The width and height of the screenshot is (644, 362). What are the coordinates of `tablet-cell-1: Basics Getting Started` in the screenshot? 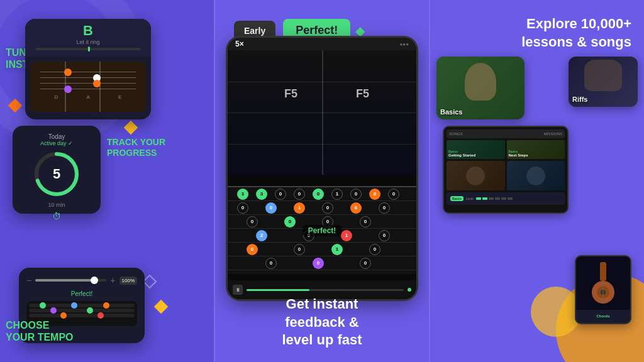 It's located at (475, 150).